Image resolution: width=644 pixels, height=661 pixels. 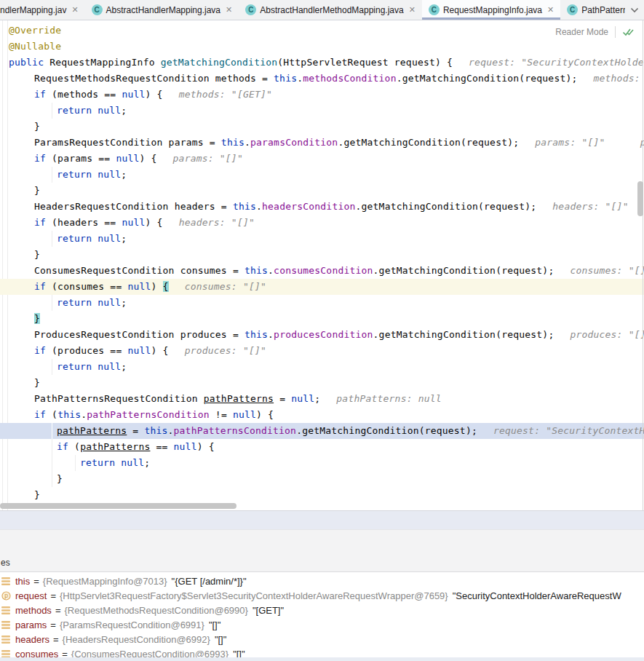 I want to click on editor-tab: CAbstractHandlerMapping.java✕, so click(x=162, y=10).